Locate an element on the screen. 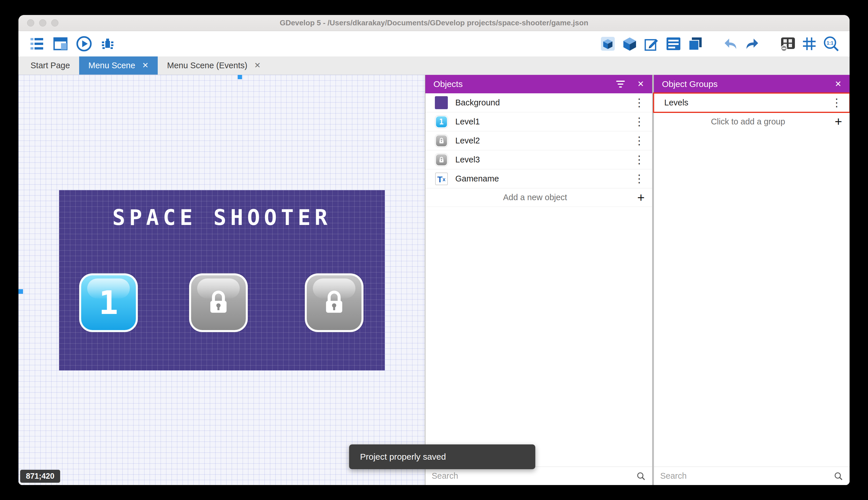 The height and width of the screenshot is (500, 868). toolbar: 1:1 is located at coordinates (434, 44).